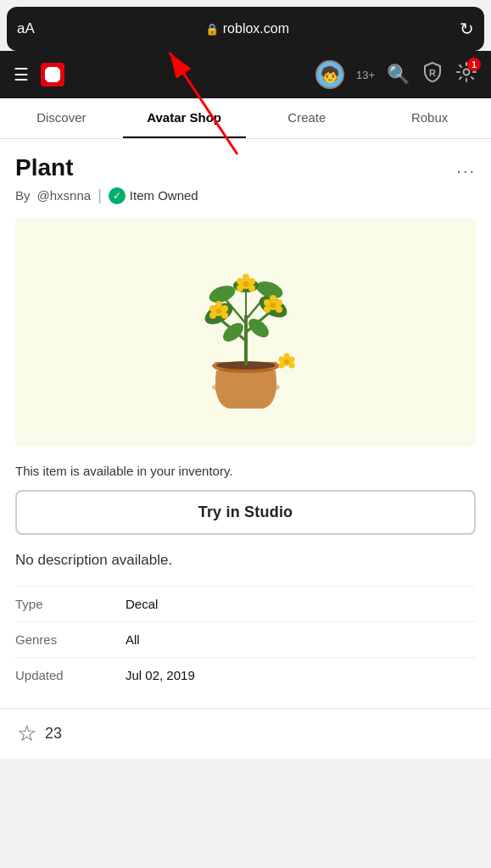 This screenshot has height=868, width=491. I want to click on author-link: @hxsnna, so click(64, 195).